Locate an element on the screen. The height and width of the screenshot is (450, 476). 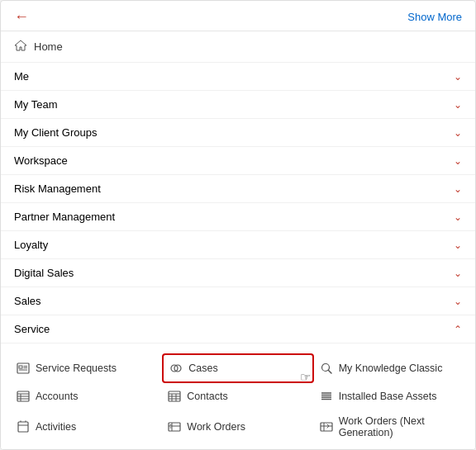
cursor-hand-icon: ☞ is located at coordinates (306, 377).